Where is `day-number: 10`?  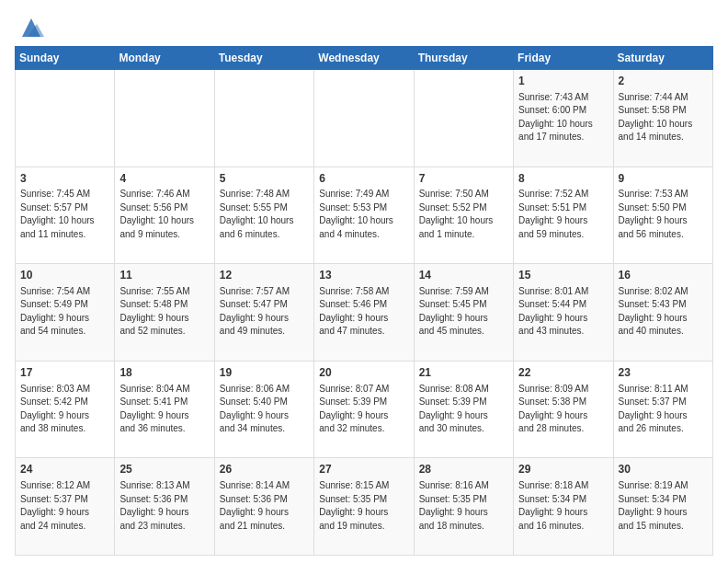
day-number: 10 is located at coordinates (64, 276).